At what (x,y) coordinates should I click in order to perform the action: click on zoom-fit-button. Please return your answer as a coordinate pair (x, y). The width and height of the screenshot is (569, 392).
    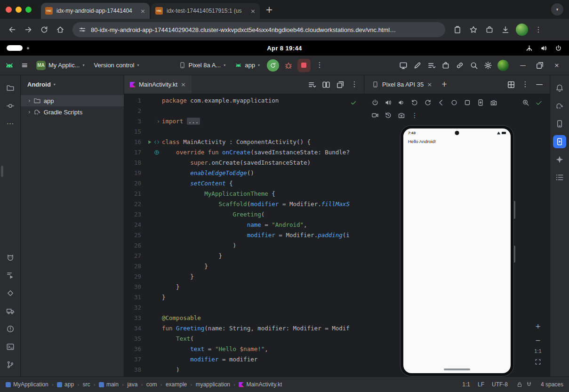
    Looking at the image, I should click on (538, 362).